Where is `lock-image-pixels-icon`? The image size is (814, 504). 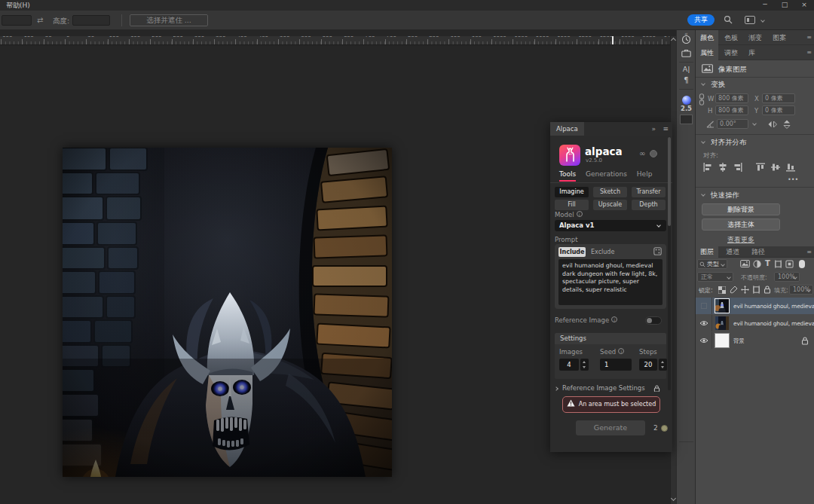 lock-image-pixels-icon is located at coordinates (734, 289).